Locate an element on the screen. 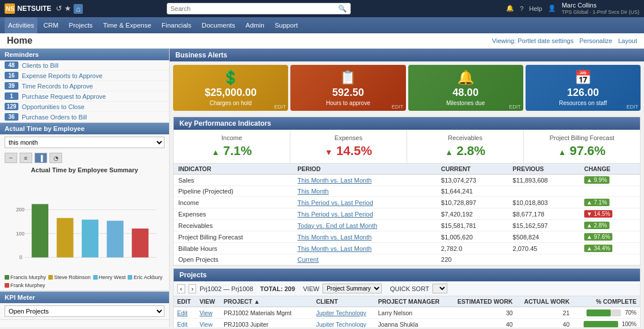 The image size is (644, 329). user-subtitle: TPS Global · 1-Prof Svcs Dir (US) is located at coordinates (600, 13).